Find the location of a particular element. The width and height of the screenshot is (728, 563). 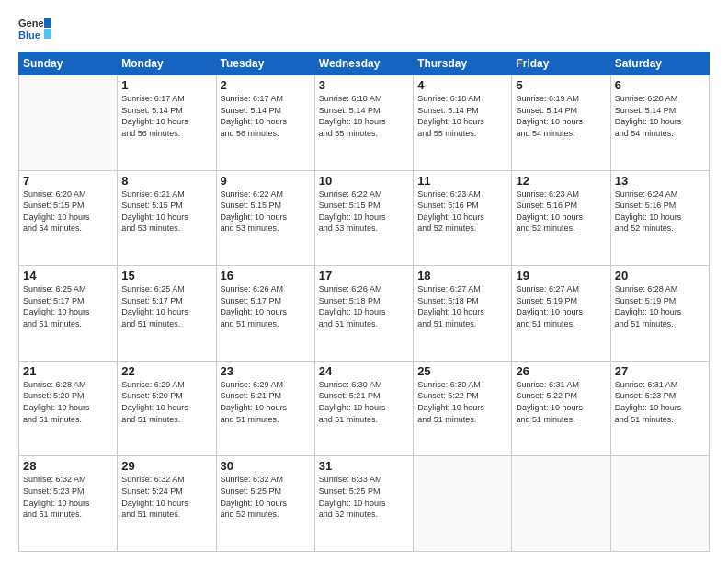

weekday-header: Tuesday is located at coordinates (265, 64).